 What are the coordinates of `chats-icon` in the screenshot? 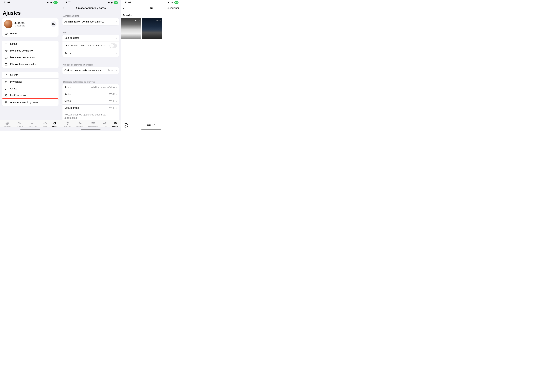 It's located at (45, 123).